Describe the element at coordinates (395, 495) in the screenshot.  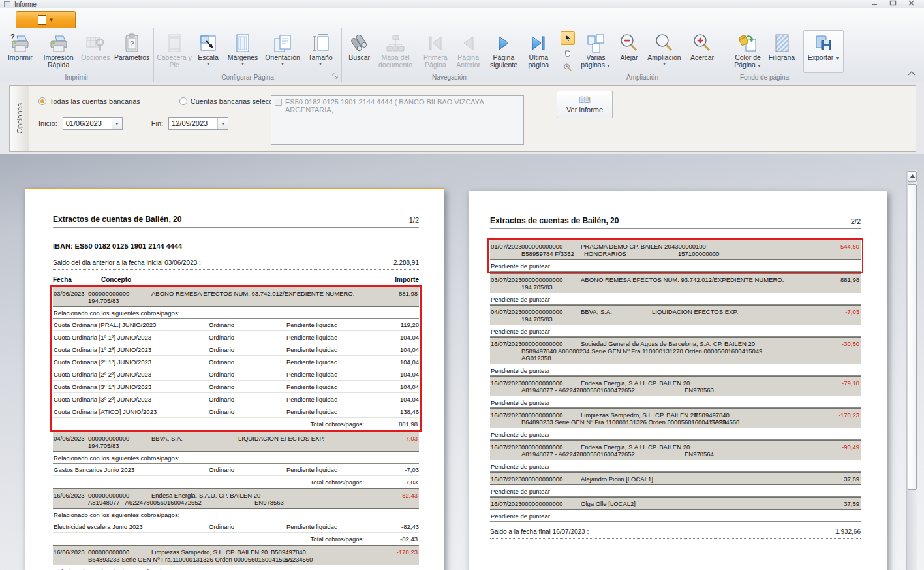
I see `transaction-amount: -82,43` at that location.